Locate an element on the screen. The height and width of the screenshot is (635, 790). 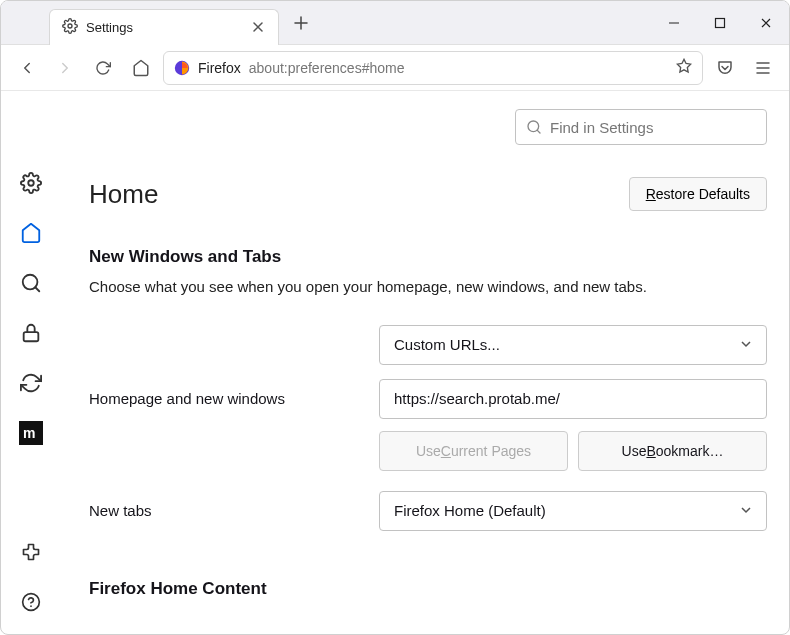
section-description: Choose what you see when you open your h… is located at coordinates (428, 287).